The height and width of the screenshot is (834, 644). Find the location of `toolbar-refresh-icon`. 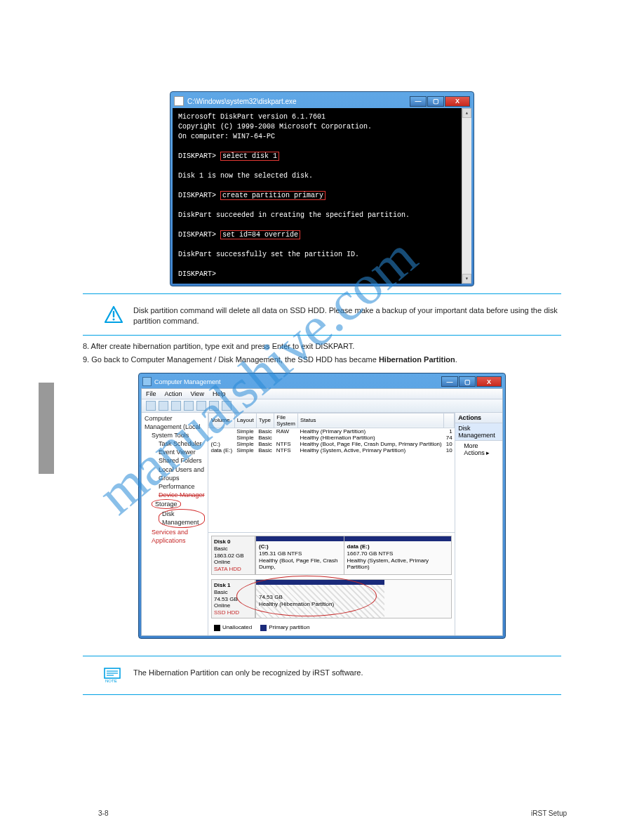

toolbar-refresh-icon is located at coordinates (176, 406).